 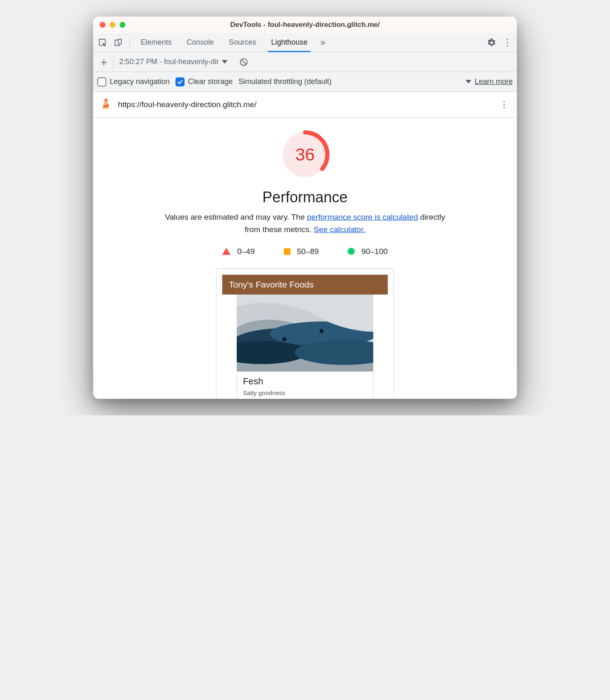 What do you see at coordinates (156, 42) in the screenshot?
I see `tab-label: Elements` at bounding box center [156, 42].